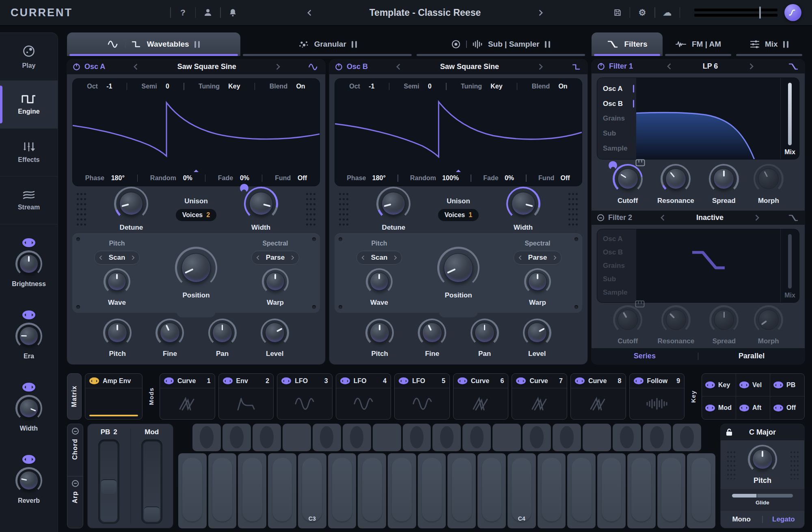 This screenshot has width=812, height=532. Describe the element at coordinates (118, 178) in the screenshot. I see `param-value: 180°` at that location.